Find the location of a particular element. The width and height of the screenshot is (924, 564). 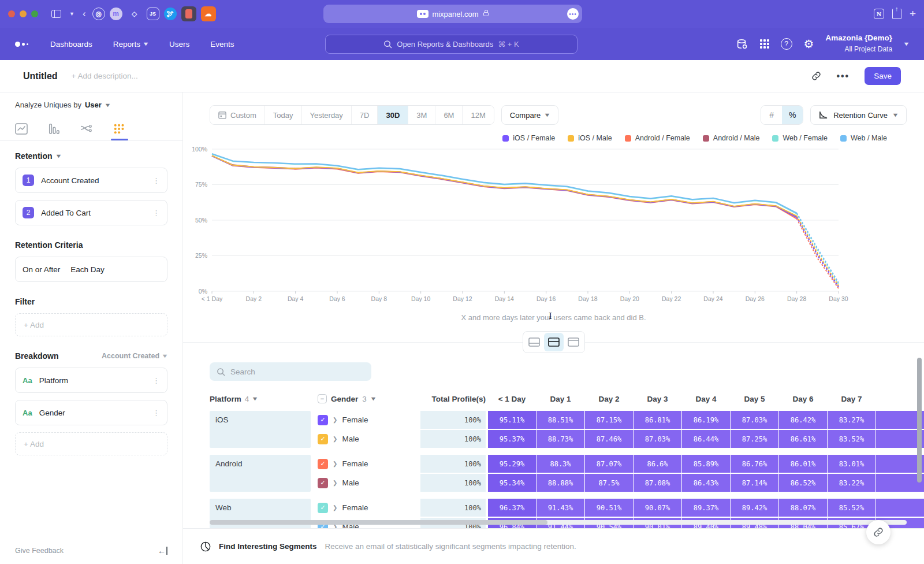

day-column-header: Day 6 is located at coordinates (803, 399).